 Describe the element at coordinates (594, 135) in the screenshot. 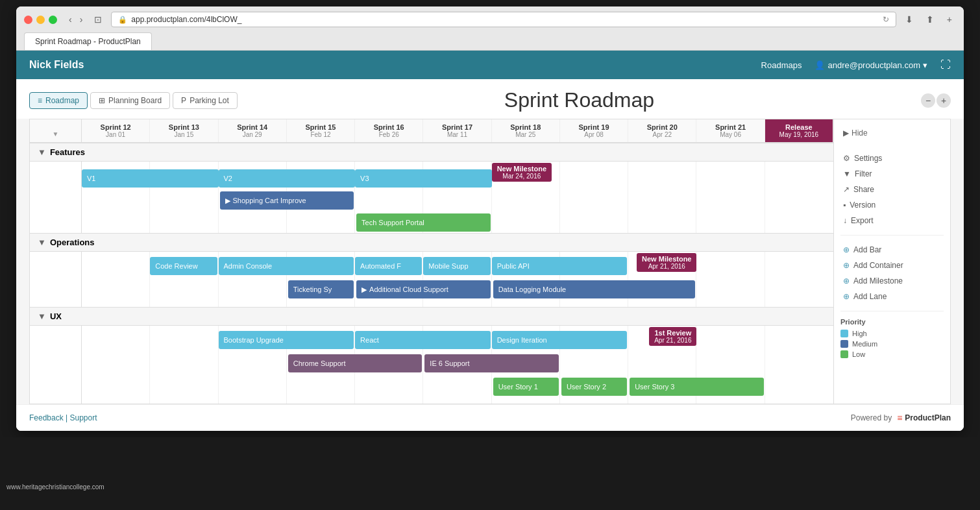

I see `sprint-19-date: Apr 08` at that location.